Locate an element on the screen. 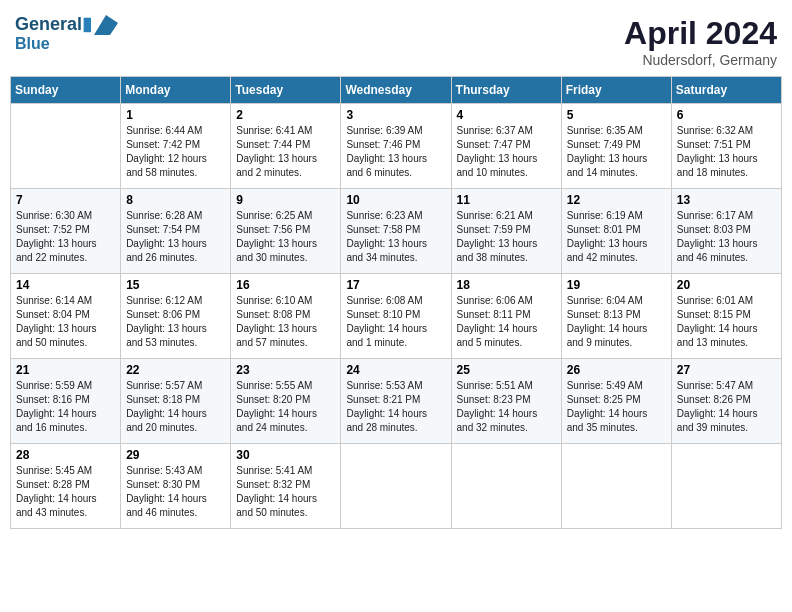  day-info: Sunrise: 6:04 AMSunset: 8:13 PMDaylight:… is located at coordinates (616, 322).